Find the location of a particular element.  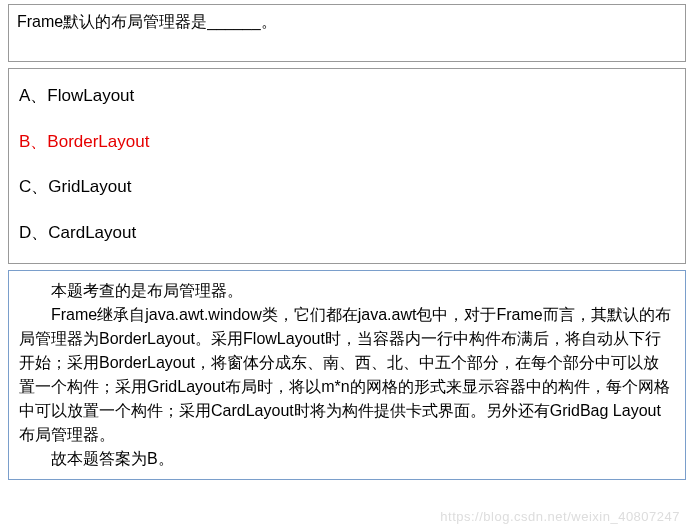

option-c-text: GridLayout is located at coordinates (90, 186).